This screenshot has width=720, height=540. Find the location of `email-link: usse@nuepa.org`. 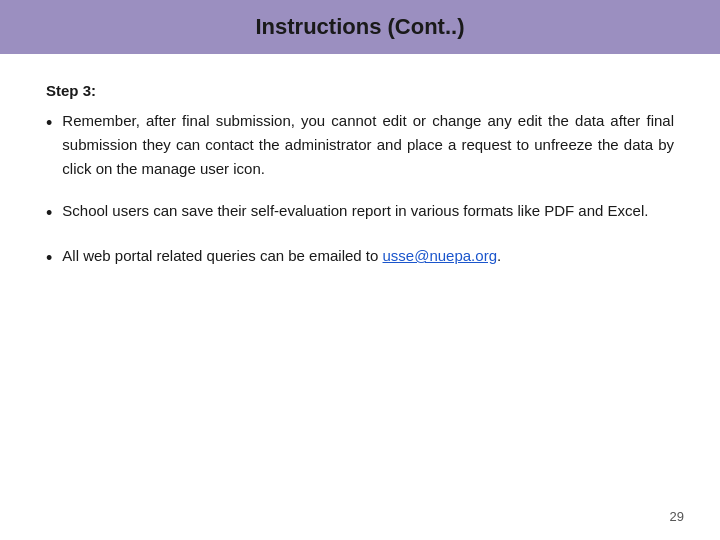

email-link: usse@nuepa.org is located at coordinates (440, 256).